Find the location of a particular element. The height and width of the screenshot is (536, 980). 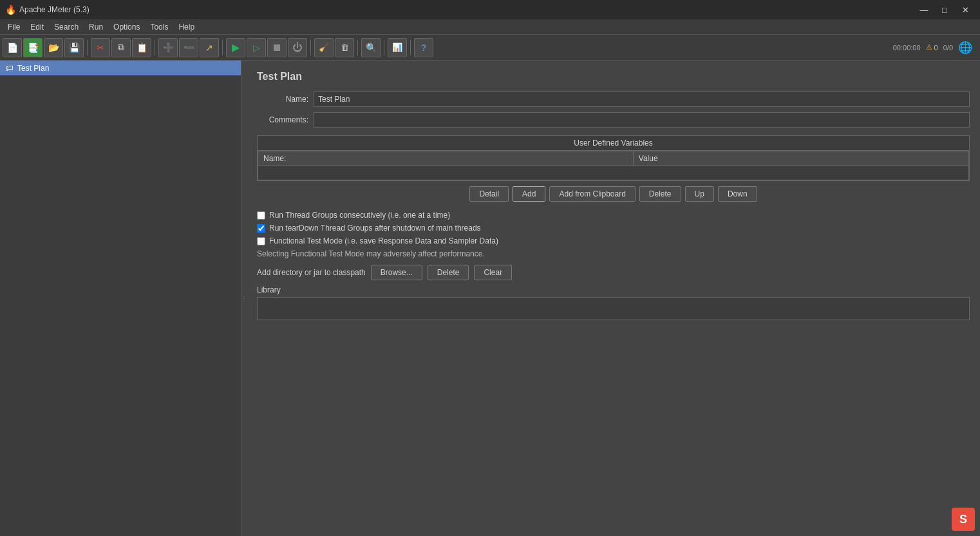

toolbar-status: 00:00:00 ⚠ 0 0/0 🌐 is located at coordinates (932, 48).